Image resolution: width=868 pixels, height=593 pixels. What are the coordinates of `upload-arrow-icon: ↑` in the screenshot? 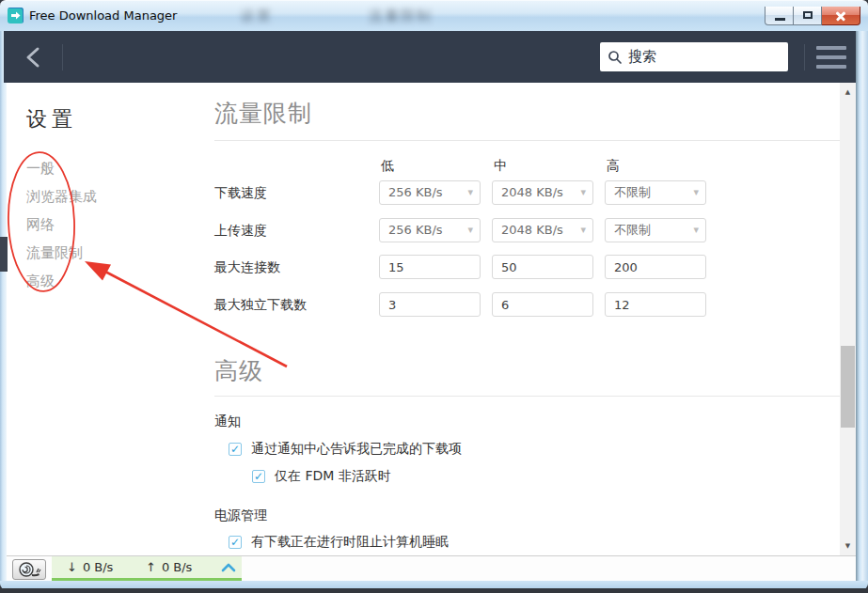 It's located at (150, 568).